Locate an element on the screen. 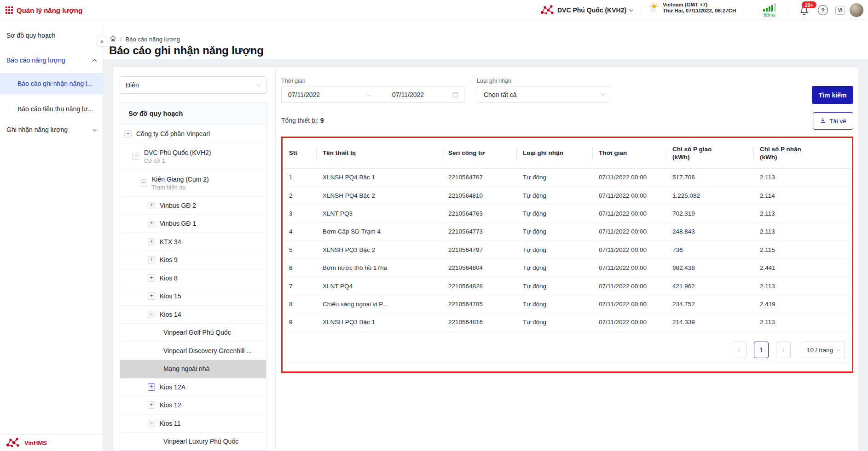 This screenshot has height=451, width=868. table-cell: 234.752 is located at coordinates (710, 304).